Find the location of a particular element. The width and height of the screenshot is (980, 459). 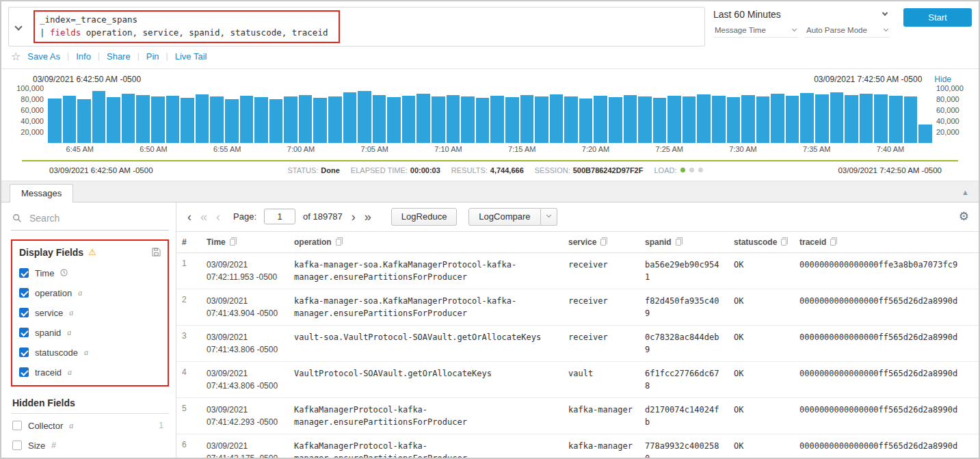

field-search-input is located at coordinates (98, 218).